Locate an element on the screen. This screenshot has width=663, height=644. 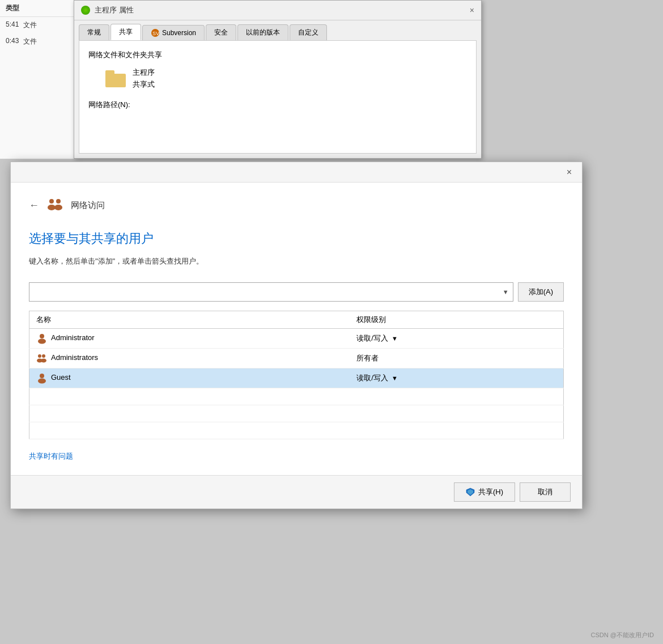
user-name-cell: Administrator is located at coordinates (190, 339).